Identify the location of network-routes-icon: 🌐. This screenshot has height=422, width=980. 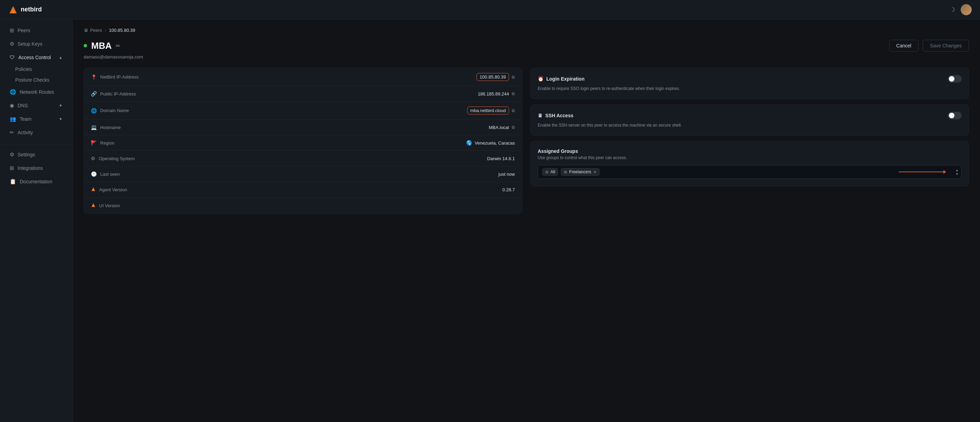
(13, 92).